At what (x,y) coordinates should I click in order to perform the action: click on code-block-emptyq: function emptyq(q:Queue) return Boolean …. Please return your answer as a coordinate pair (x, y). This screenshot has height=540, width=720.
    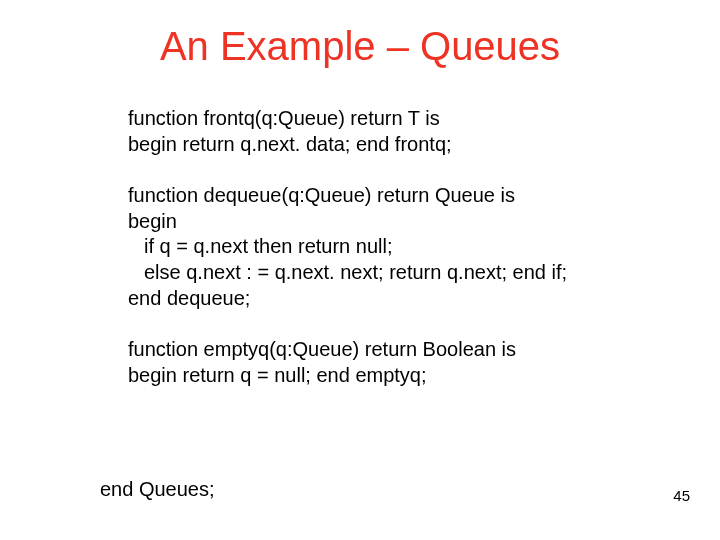
    Looking at the image, I should click on (398, 362).